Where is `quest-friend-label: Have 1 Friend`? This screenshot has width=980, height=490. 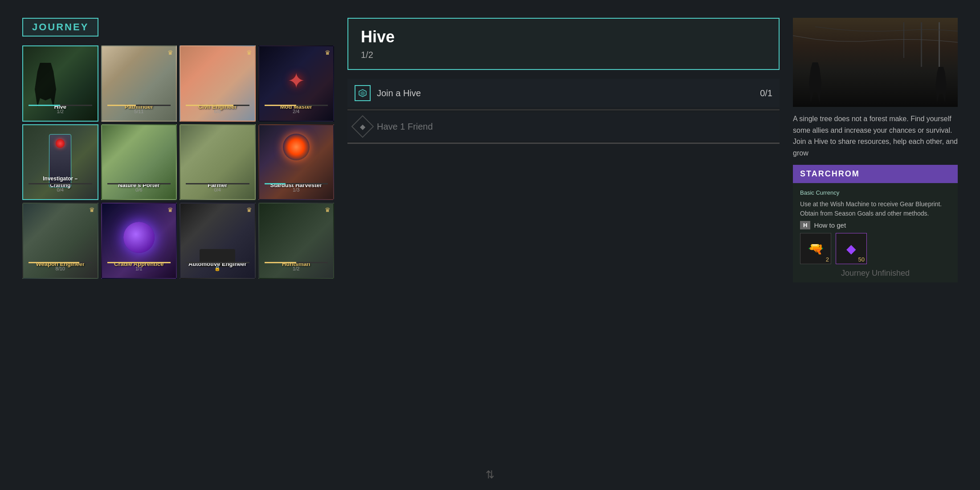
quest-friend-label: Have 1 Friend is located at coordinates (572, 127).